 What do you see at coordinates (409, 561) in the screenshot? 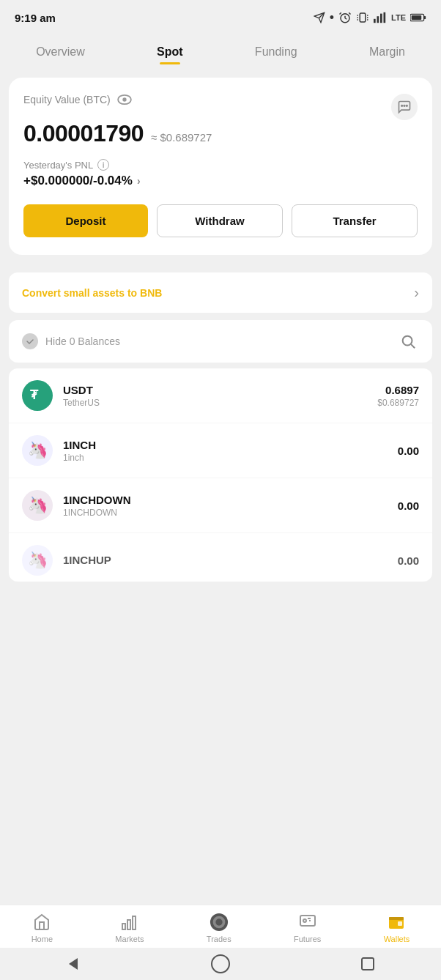
I see `1inchup-amount: 0.00` at bounding box center [409, 561].